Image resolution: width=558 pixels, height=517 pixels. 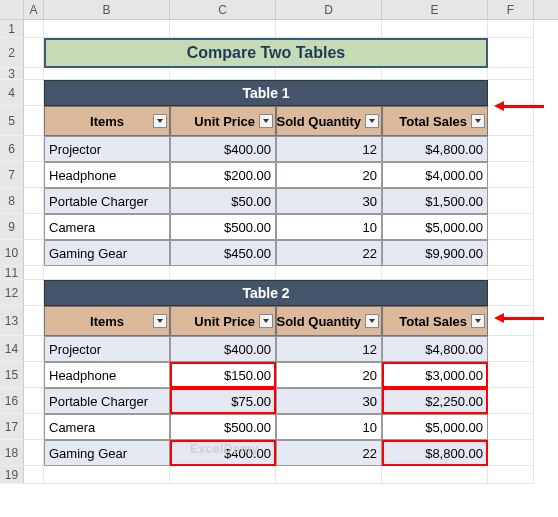 What do you see at coordinates (435, 401) in the screenshot?
I see `table2-cell-total: $2,250.00` at bounding box center [435, 401].